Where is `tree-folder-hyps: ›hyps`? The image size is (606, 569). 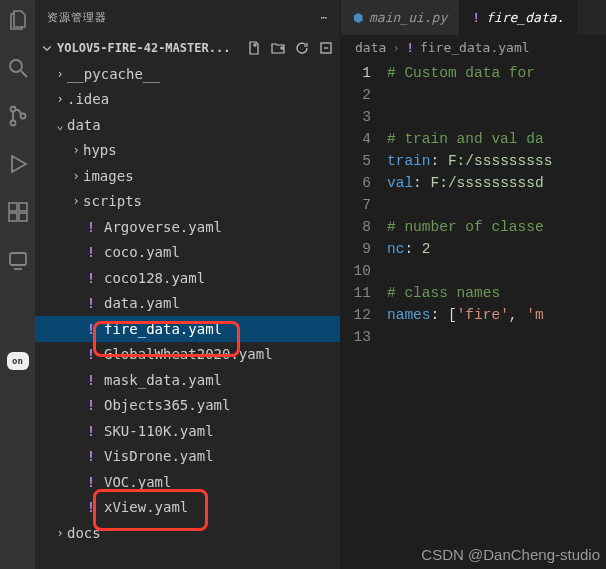 tree-folder-hyps: ›hyps is located at coordinates (188, 151).